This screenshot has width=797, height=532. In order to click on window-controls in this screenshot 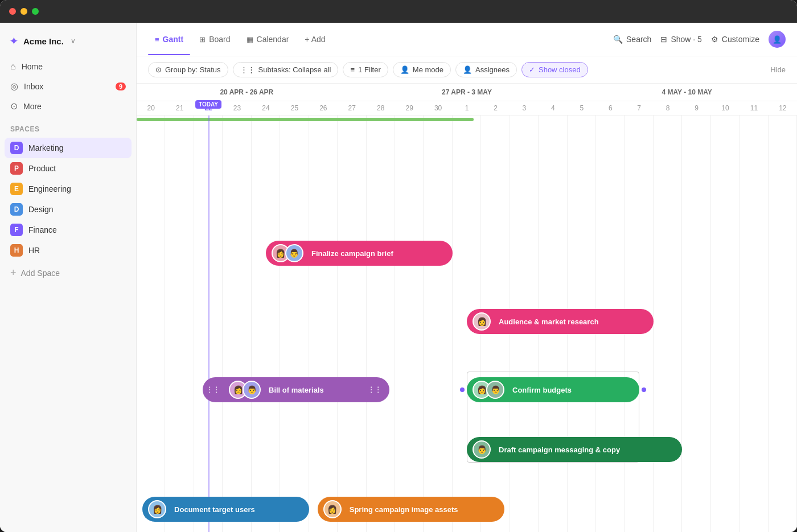, I will do `click(24, 11)`.